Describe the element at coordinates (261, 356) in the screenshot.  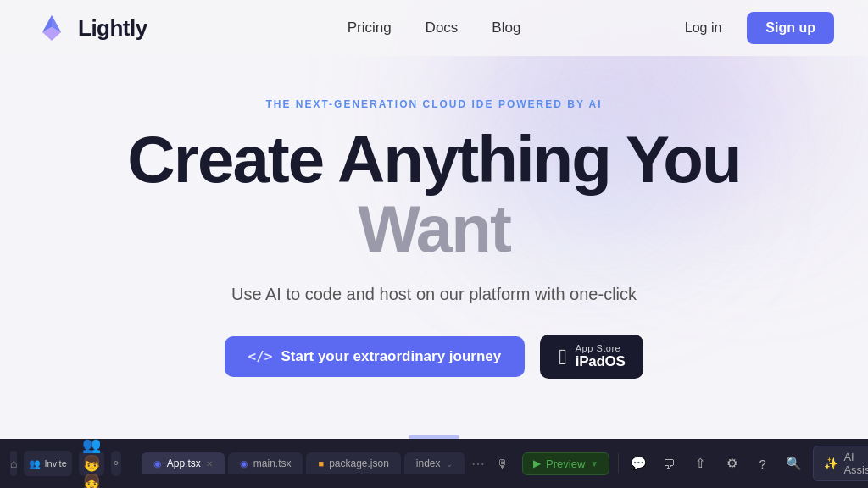
I see `code-bracket-icon: </>` at that location.